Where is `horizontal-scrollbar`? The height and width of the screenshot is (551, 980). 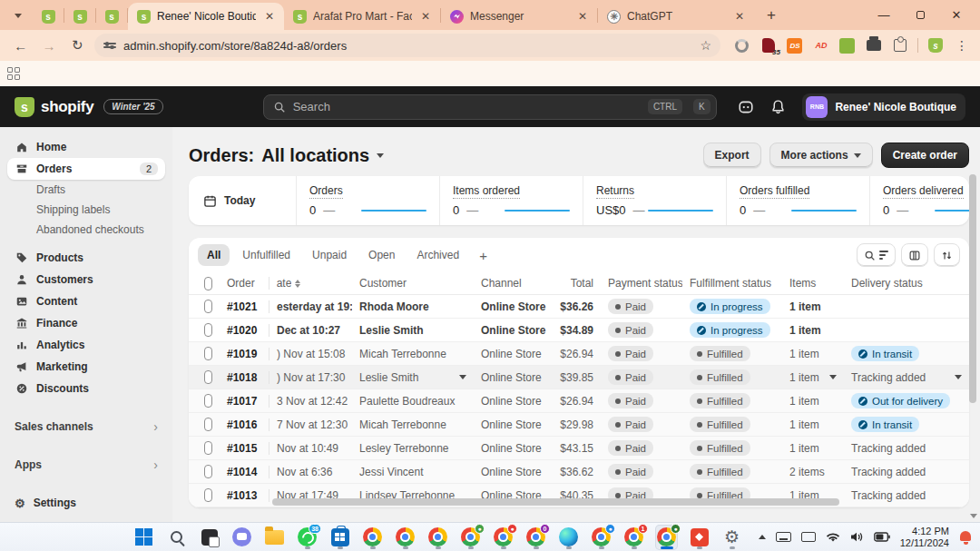 horizontal-scrollbar is located at coordinates (579, 502).